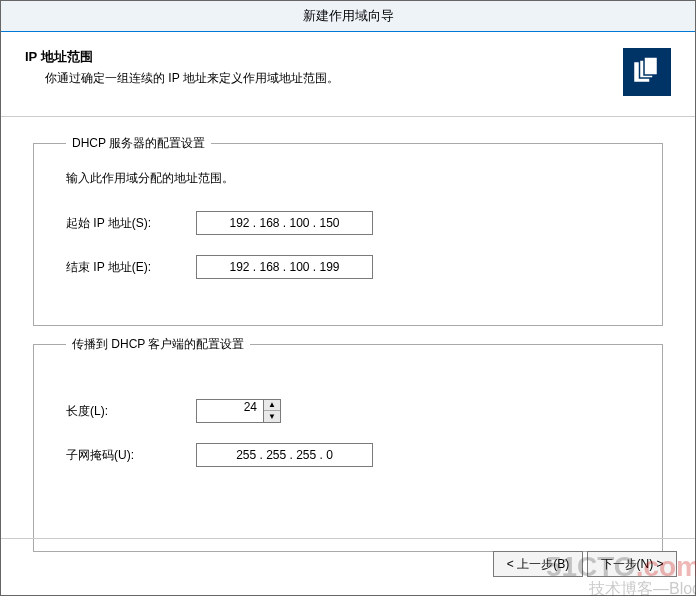 The height and width of the screenshot is (596, 696). What do you see at coordinates (131, 224) in the screenshot?
I see `start-ip-label: 起始 IP 地址(S):` at bounding box center [131, 224].